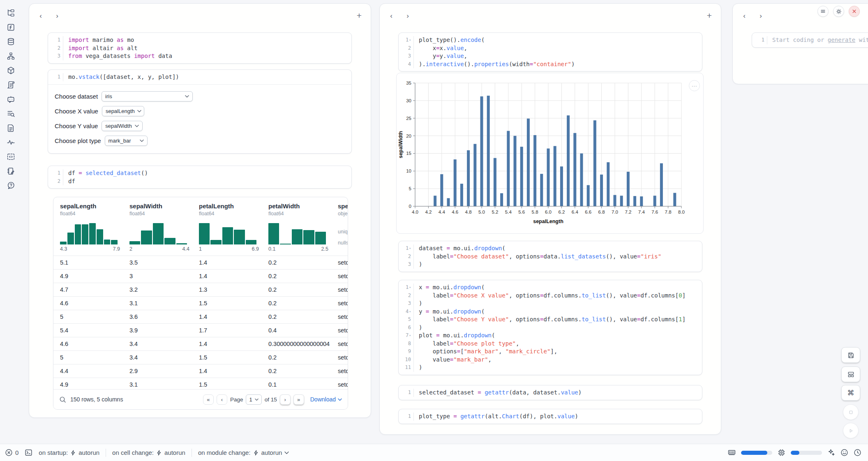 The height and width of the screenshot is (461, 868). What do you see at coordinates (339, 228) in the screenshot?
I see `column-header: speciesobjectunique:nulls:` at bounding box center [339, 228].